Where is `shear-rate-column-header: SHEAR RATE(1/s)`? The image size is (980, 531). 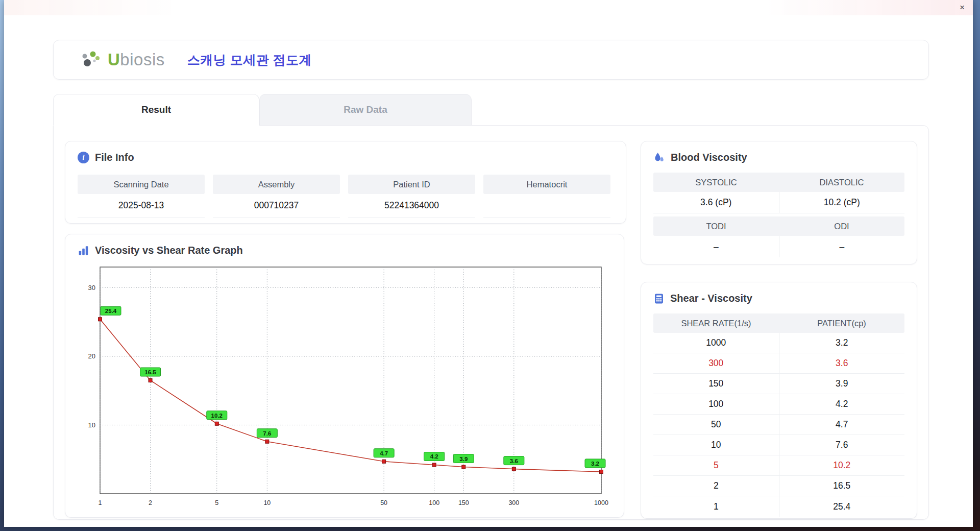 shear-rate-column-header: SHEAR RATE(1/s) is located at coordinates (716, 323).